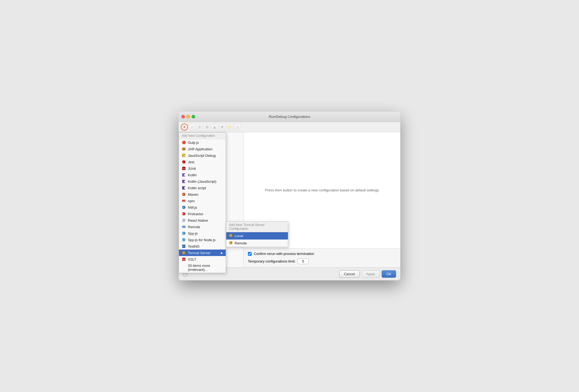 The image size is (579, 392). Describe the element at coordinates (371, 274) in the screenshot. I see `apply-button: Apply` at that location.